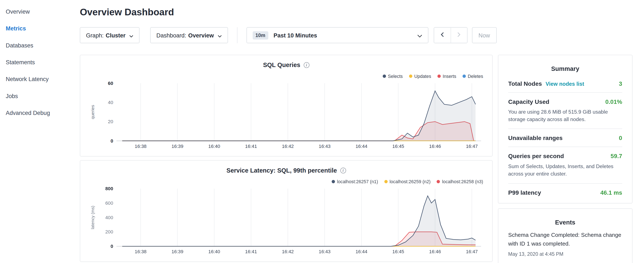  Describe the element at coordinates (565, 116) in the screenshot. I see `summary-row-description: You are using 28.6 MiB of 515.9 GiB usab…` at that location.